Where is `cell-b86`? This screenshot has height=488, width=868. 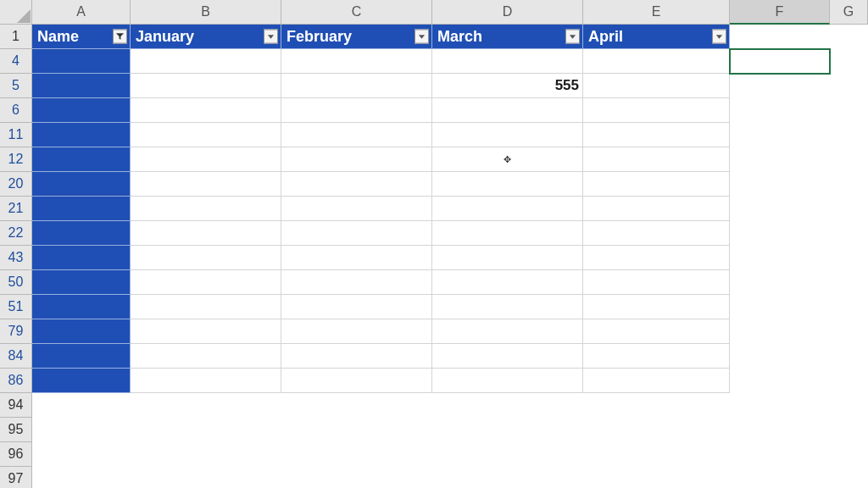
cell-b86 is located at coordinates (206, 381).